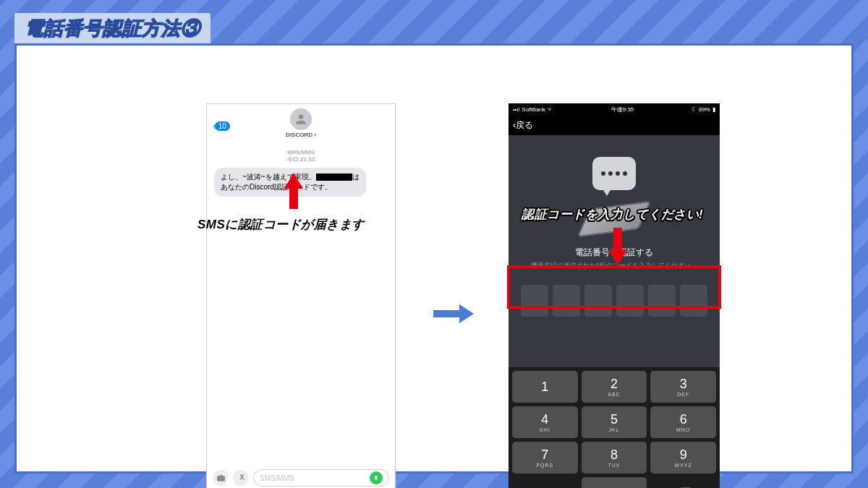 The width and height of the screenshot is (868, 488). Describe the element at coordinates (301, 134) in the screenshot. I see `contact-name: DISCORD ›` at that location.